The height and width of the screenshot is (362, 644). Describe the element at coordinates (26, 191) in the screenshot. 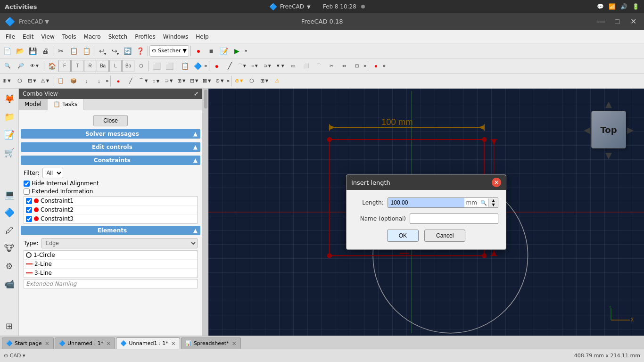

I see `extended-info-checkbox` at that location.